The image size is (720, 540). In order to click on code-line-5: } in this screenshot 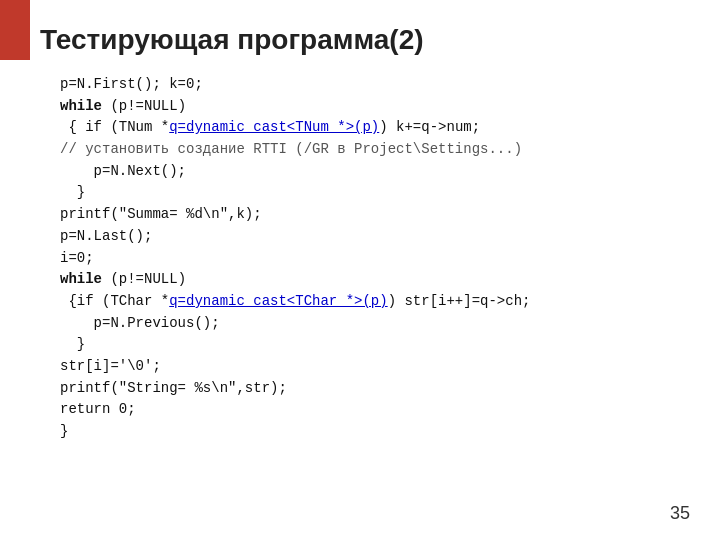, I will do `click(375, 193)`.